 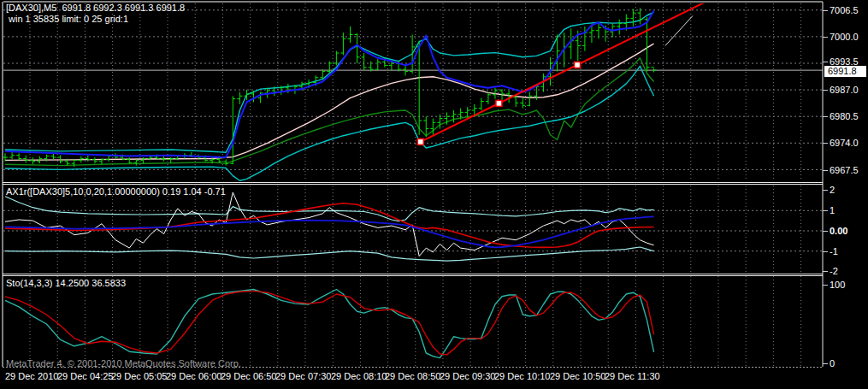 I want to click on oscillator-axis-label: 2, so click(x=832, y=190).